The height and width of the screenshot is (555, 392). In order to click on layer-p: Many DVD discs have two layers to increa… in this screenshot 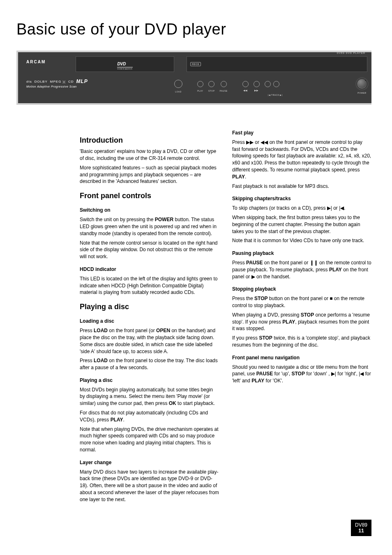, I will do `click(150, 486)`.